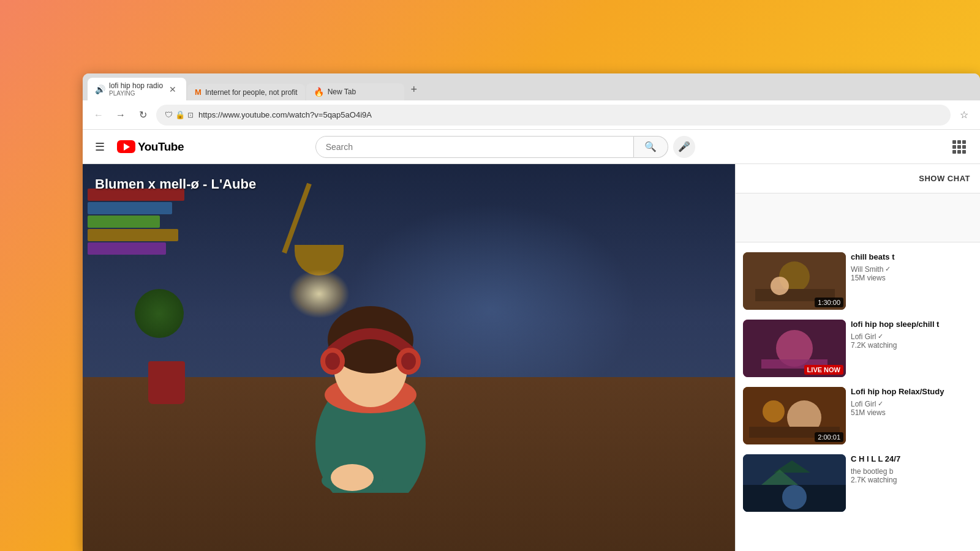  I want to click on rec-2-info: lofi hip hop sleep/chill t Lofi Girl ✓ 7…, so click(911, 334).